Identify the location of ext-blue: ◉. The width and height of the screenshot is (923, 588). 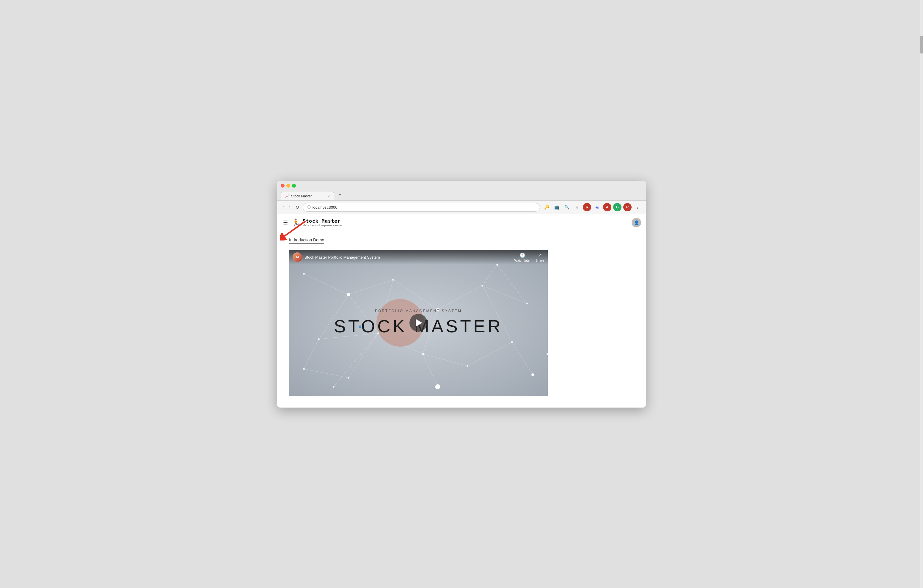
(597, 207).